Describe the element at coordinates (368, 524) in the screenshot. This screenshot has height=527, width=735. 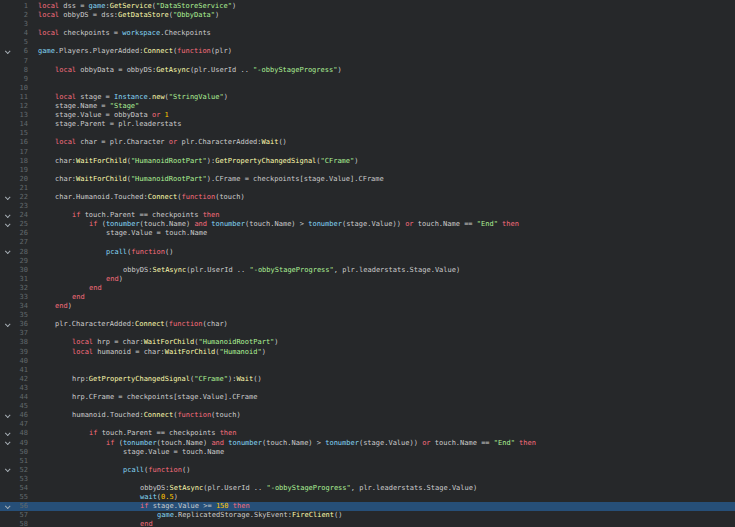
I see `code-line: 58end` at that location.